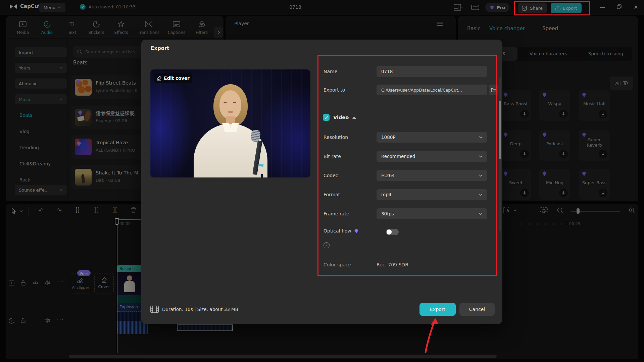  I want to click on person-face, so click(230, 105).